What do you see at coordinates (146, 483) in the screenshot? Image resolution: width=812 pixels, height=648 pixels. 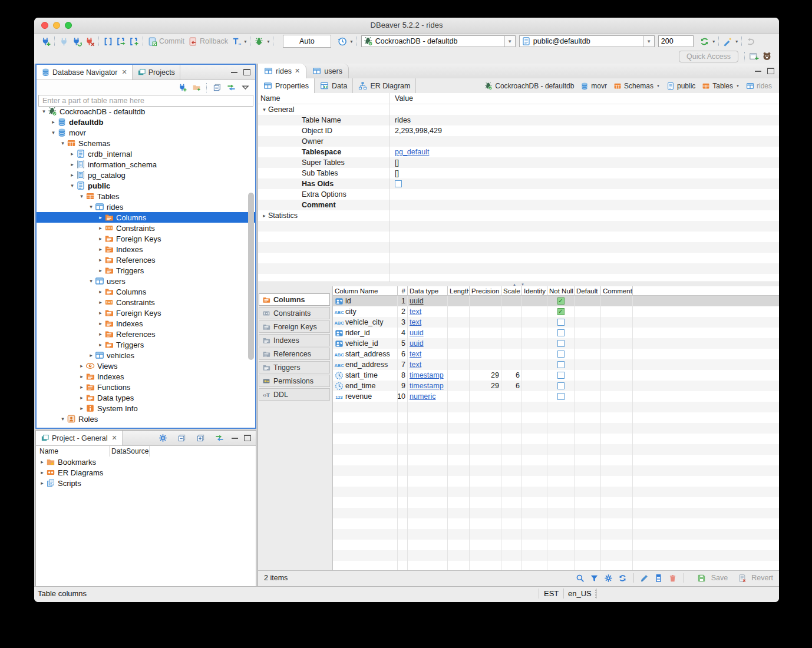 I see `project-item-scripts: ▸Scripts` at bounding box center [146, 483].